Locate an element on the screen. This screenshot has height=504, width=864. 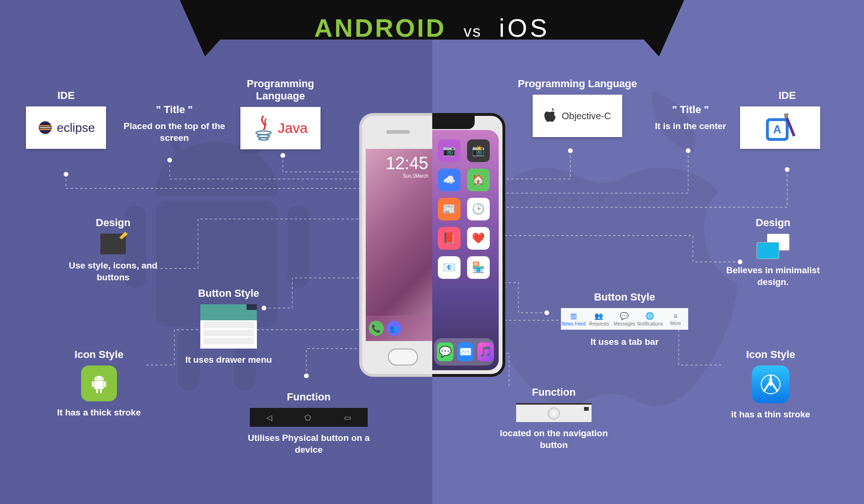
android-func-node: Function ◁ ⬠ ▭ Utilises Physical button … is located at coordinates (309, 423).